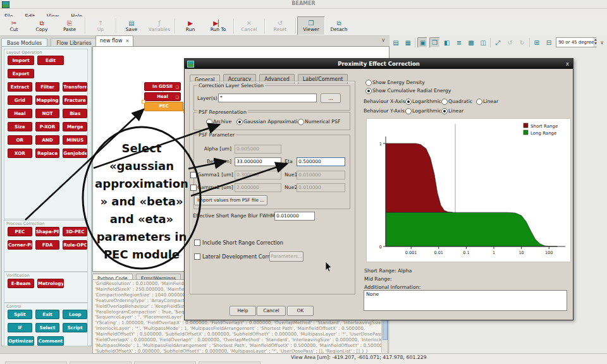 Image resolution: width=607 pixels, height=364 pixels. Describe the element at coordinates (483, 43) in the screenshot. I see `union-view-icon: ◫` at that location.